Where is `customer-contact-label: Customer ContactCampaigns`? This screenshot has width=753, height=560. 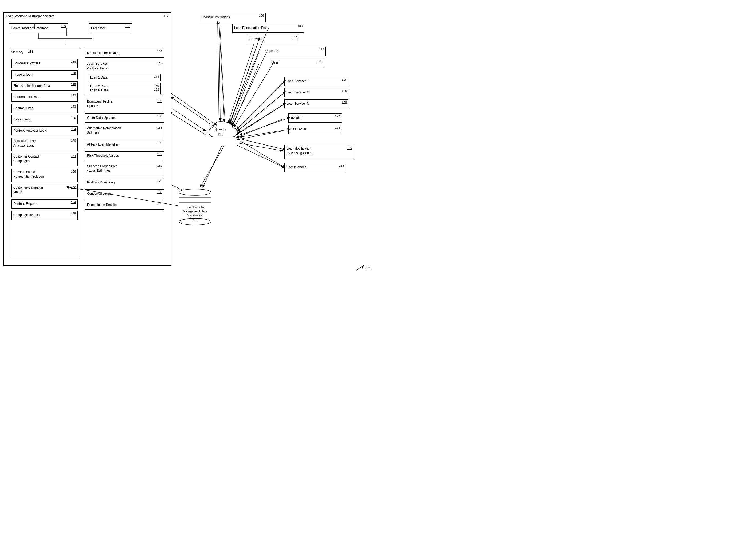 customer-contact-label: Customer ContactCampaigns is located at coordinates (26, 159).